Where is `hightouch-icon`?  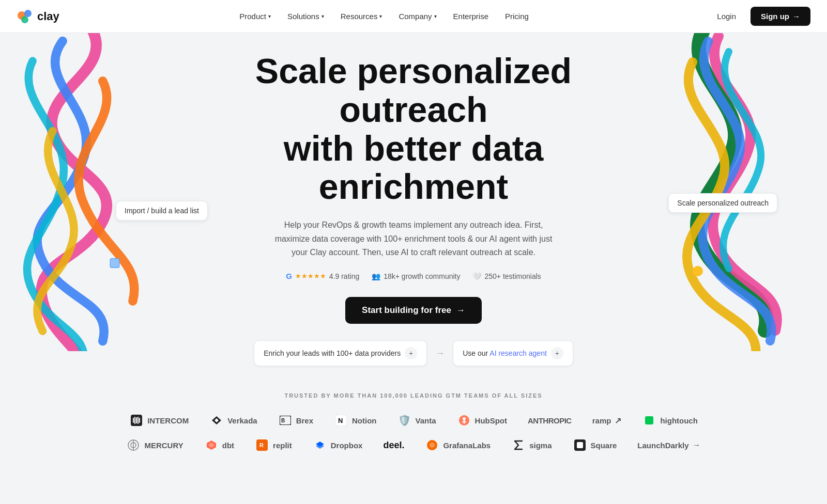 hightouch-icon is located at coordinates (649, 420).